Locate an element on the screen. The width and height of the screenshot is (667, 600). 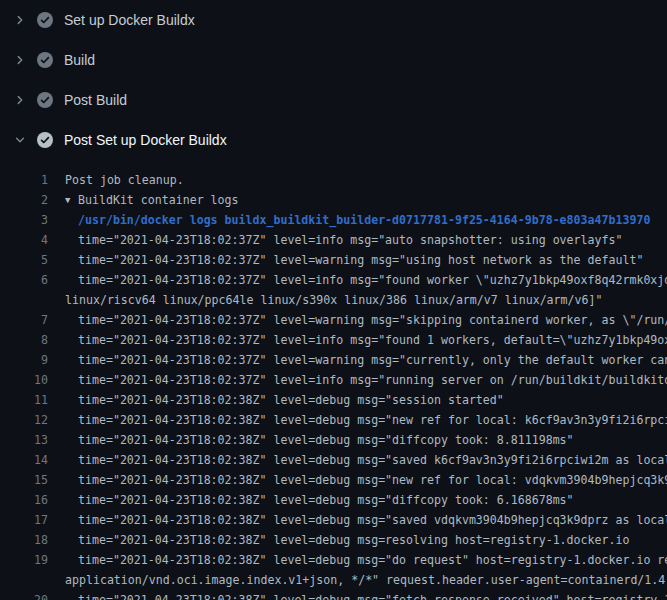
line-number: 14 is located at coordinates (24, 460).